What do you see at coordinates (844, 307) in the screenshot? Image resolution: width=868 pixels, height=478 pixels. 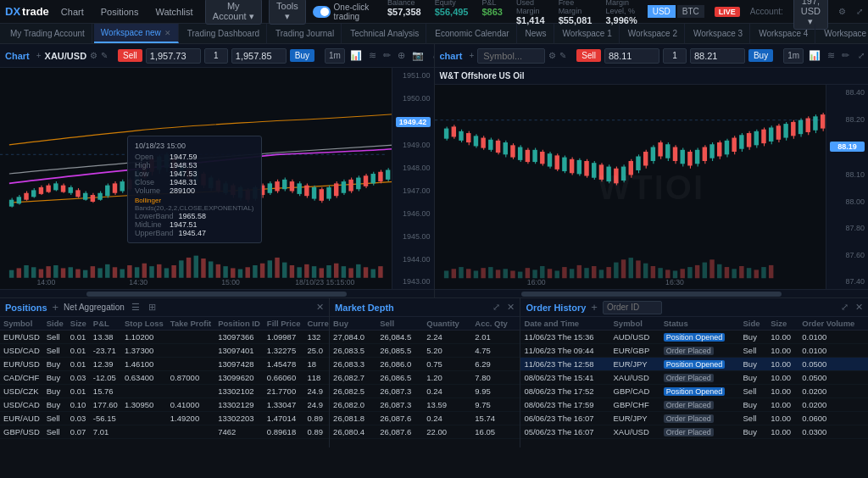 I see `orders-expand-icon: ⤢` at bounding box center [844, 307].